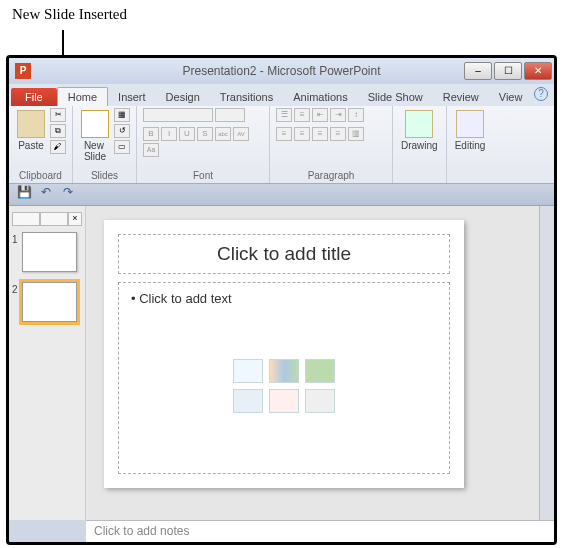 This screenshot has height=548, width=563. What do you see at coordinates (420, 144) in the screenshot?
I see `group-drawing: Drawing` at bounding box center [420, 144].